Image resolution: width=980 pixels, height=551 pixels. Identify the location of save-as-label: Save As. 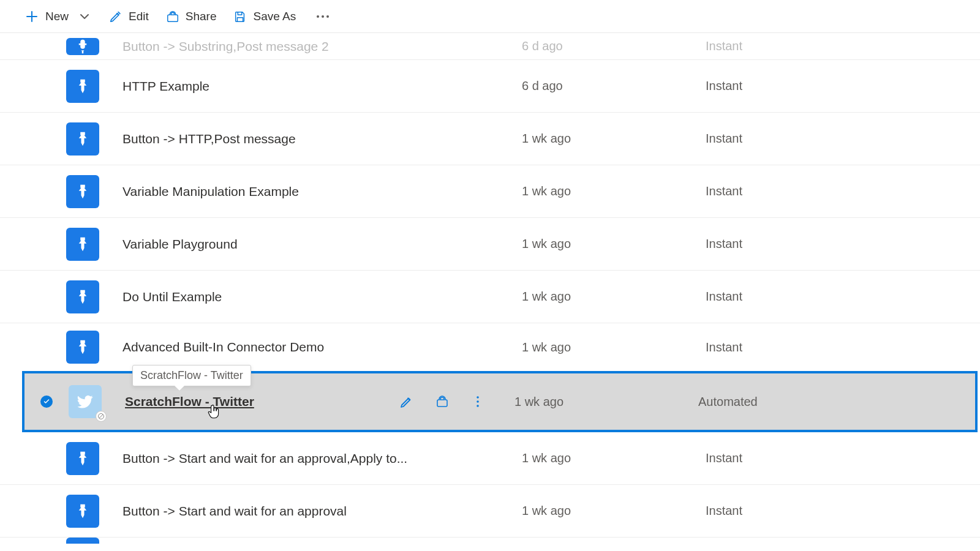
(274, 17).